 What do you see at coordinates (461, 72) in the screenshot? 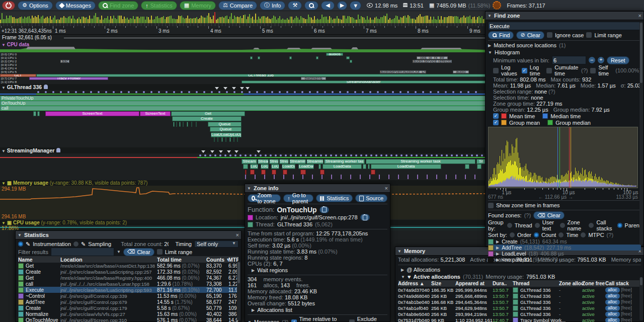
I see `timeline-zone: audio` at bounding box center [461, 72].